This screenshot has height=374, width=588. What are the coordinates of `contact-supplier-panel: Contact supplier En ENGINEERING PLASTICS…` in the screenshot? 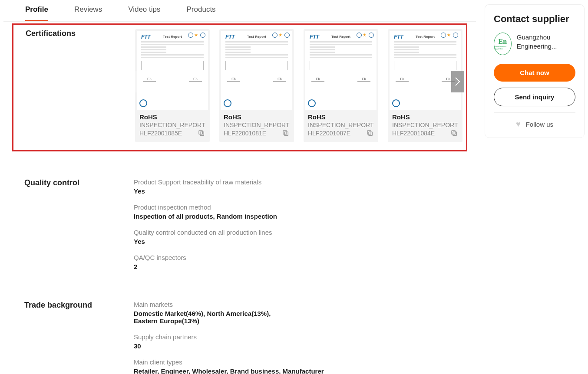 It's located at (535, 71).